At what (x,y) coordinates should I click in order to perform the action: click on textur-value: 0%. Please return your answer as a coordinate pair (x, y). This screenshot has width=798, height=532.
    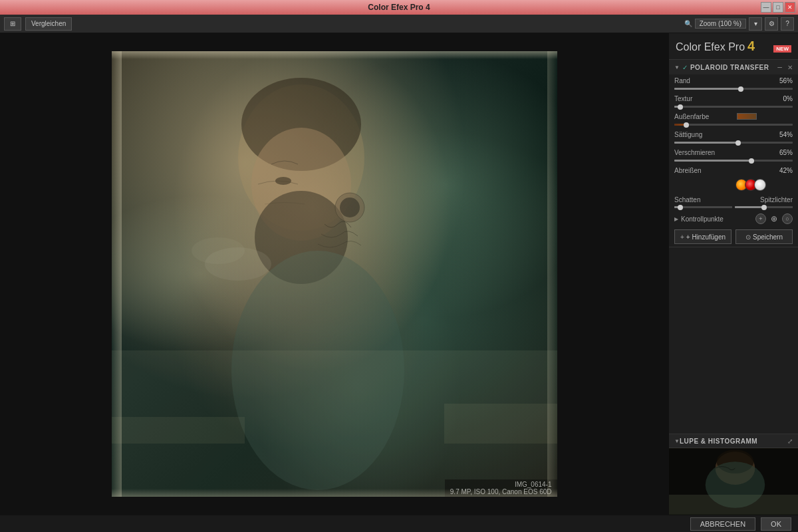
    Looking at the image, I should click on (781, 98).